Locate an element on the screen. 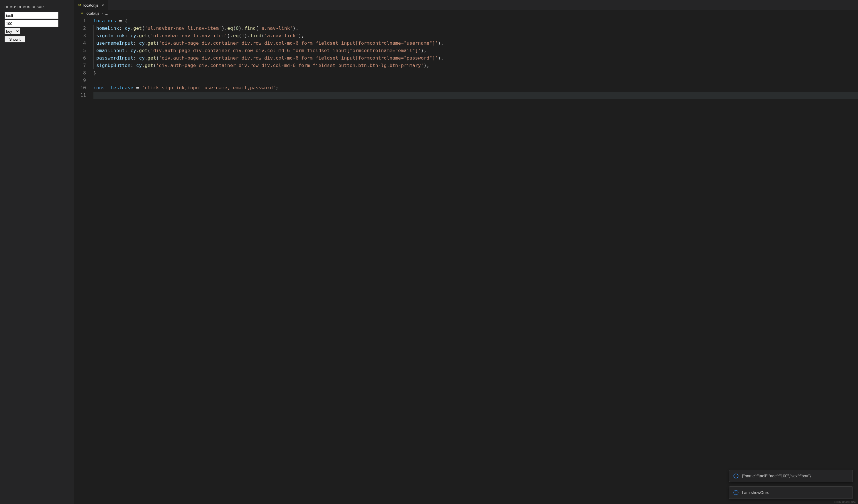 The image size is (858, 504). line-number: 1 is located at coordinates (80, 21).